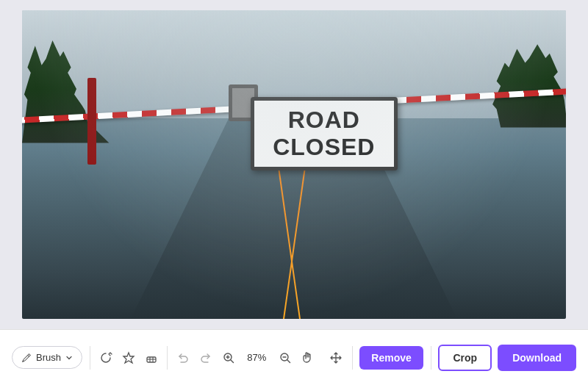 This screenshot has height=385, width=588. I want to click on barrier-post, so click(92, 121).